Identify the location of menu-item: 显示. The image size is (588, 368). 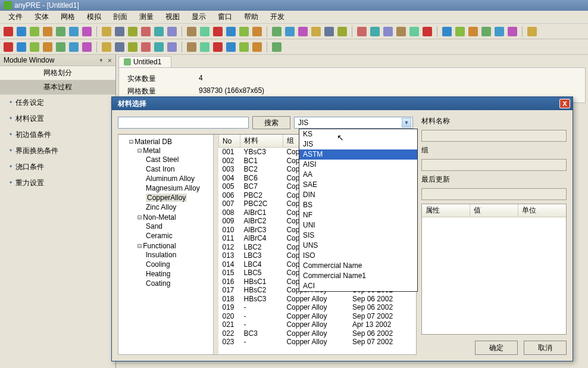
(199, 17).